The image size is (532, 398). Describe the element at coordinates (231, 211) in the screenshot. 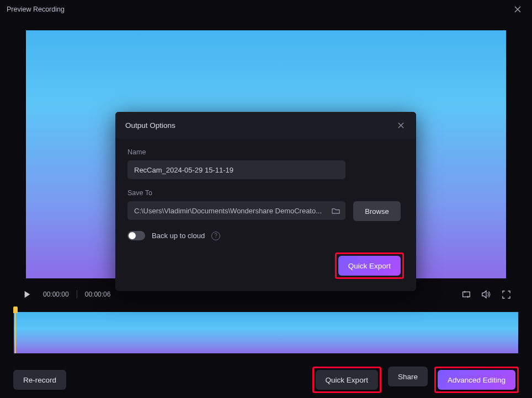

I see `saveto-path: C:\Users\Vladimir\Documents\Wondershare …` at that location.